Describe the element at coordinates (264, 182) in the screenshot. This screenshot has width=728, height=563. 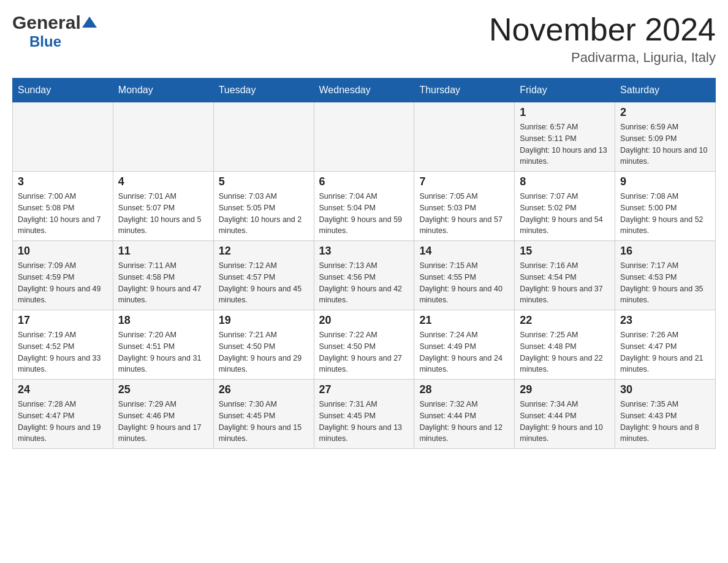
I see `day-number: 5` at that location.